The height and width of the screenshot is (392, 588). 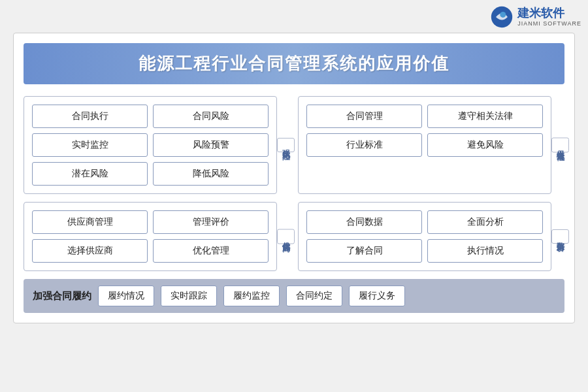 I want to click on page-title: 能源工程行业合同管理系统的应用价值, so click(x=294, y=63).